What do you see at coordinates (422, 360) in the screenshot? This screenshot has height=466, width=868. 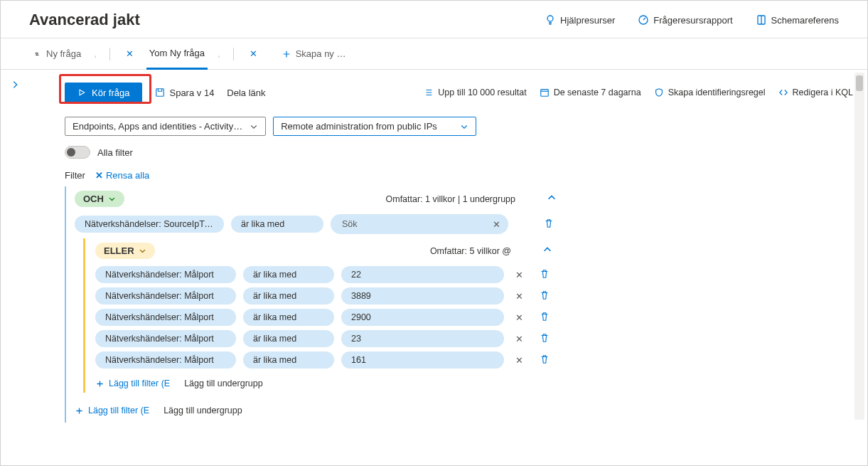 I see `value-pill: 161` at bounding box center [422, 360].